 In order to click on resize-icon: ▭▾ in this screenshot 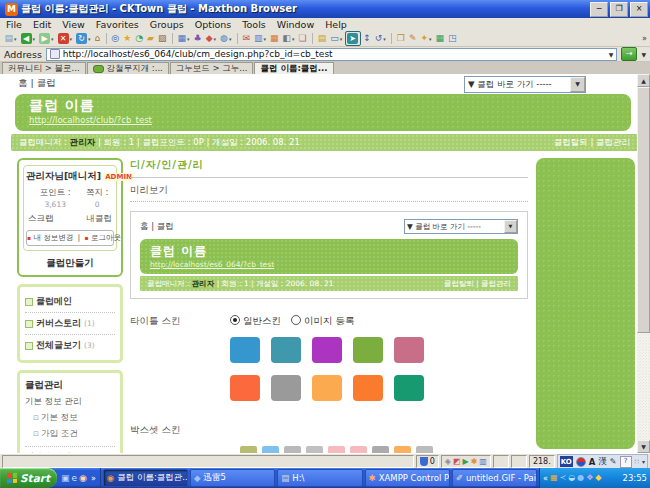, I will do `click(336, 38)`.